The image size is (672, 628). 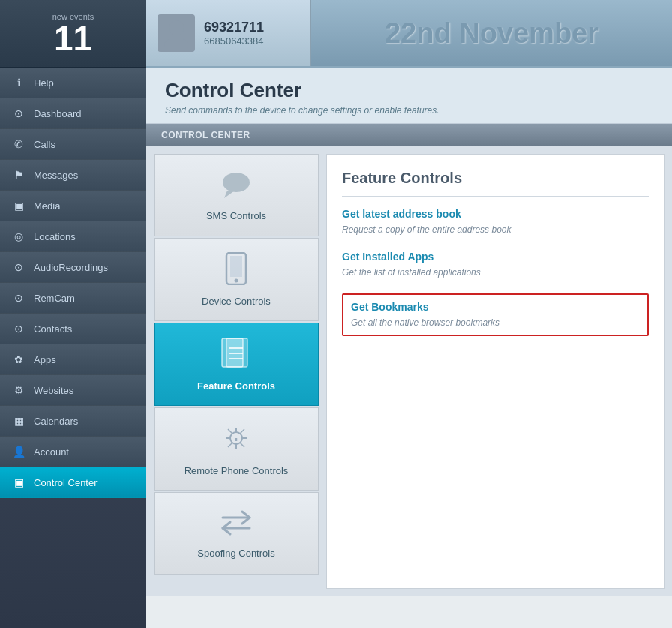 What do you see at coordinates (410, 135) in the screenshot?
I see `breadcrumb: CONTROL CENTER` at bounding box center [410, 135].